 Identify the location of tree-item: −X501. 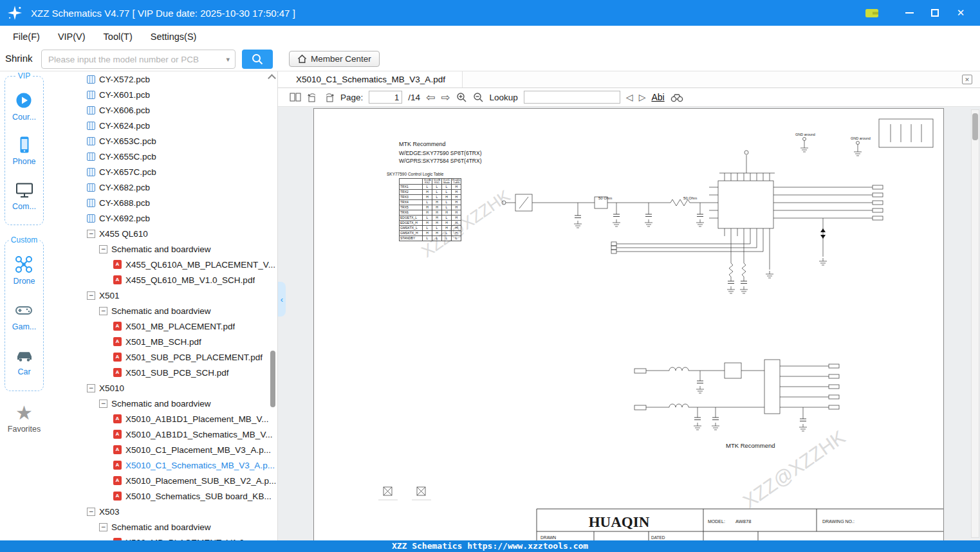
(163, 295).